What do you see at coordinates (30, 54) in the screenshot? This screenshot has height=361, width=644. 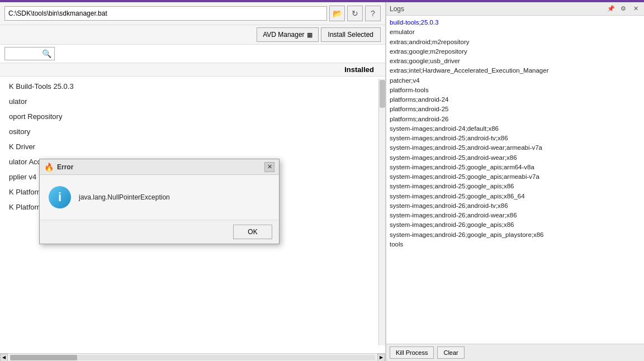 I see `search-input-wrap: 🔍` at bounding box center [30, 54].